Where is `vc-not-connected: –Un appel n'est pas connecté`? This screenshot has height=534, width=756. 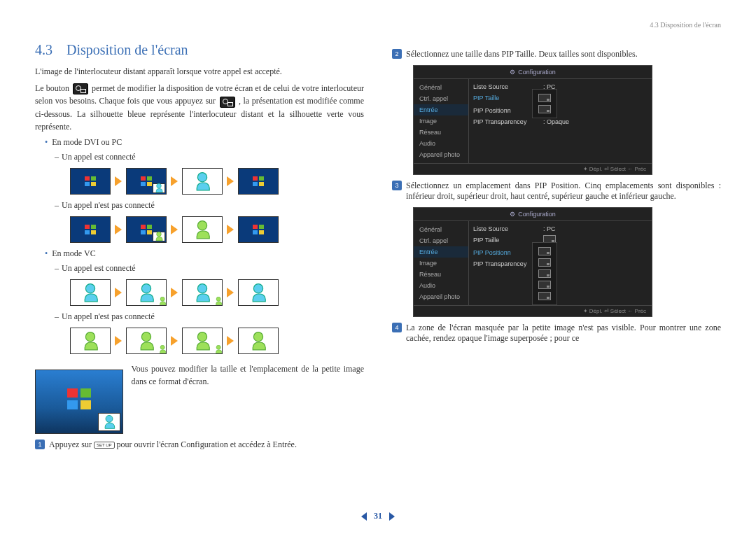
vc-not-connected: –Un appel n'est pas connecté is located at coordinates (209, 316).